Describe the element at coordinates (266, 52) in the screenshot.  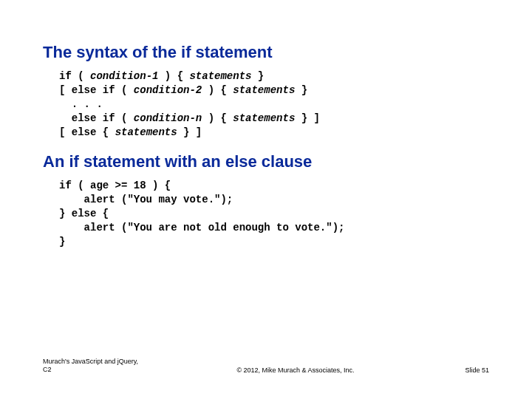
I see `heading-syntax: The syntax of the if statement` at that location.